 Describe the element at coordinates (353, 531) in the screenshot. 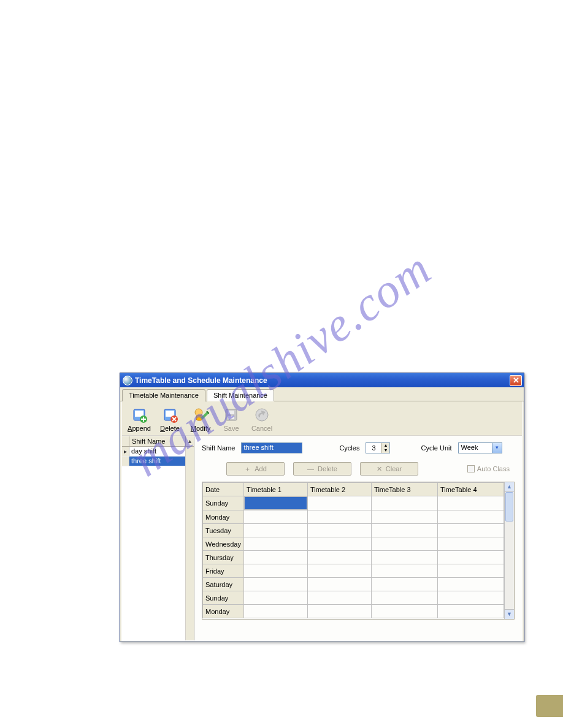

I see `table-row: Tuesday` at that location.